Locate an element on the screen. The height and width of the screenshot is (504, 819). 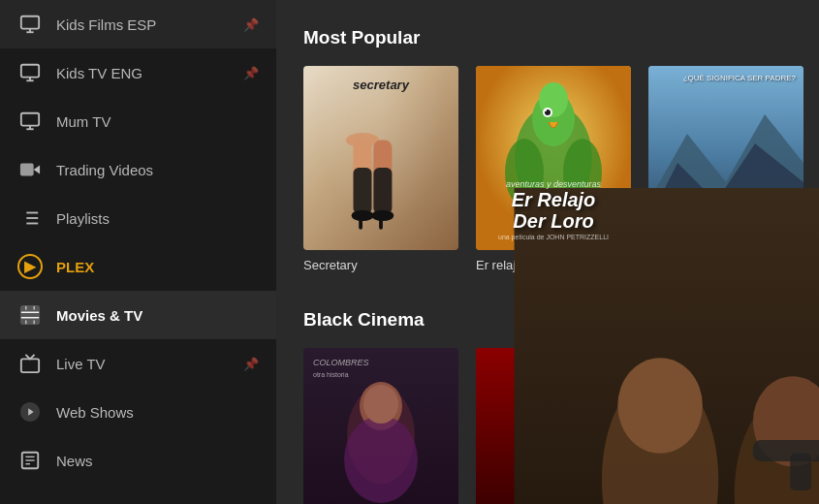
bc3-svg is located at coordinates (726, 426).